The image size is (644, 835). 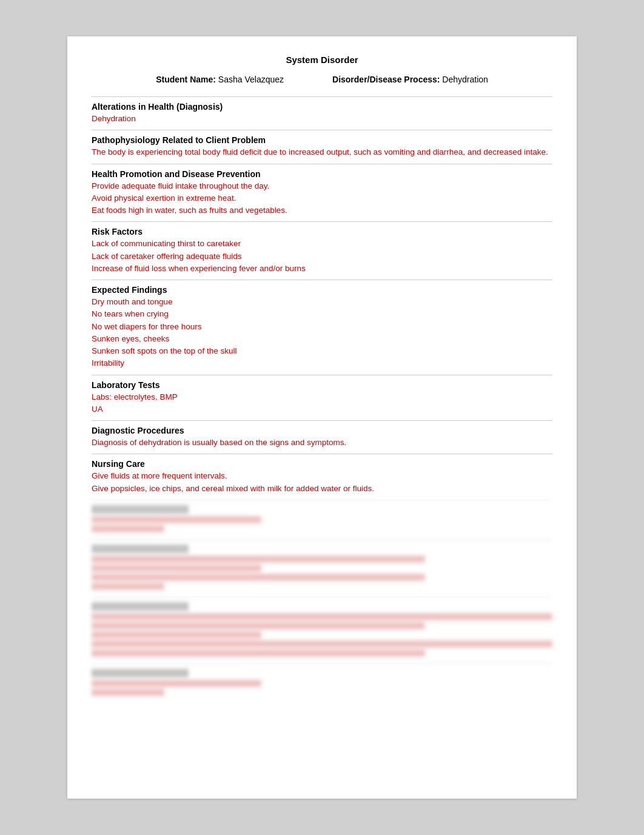 I want to click on section-content-expected-findings: Dry mouth and tongue No tears when cryin…, so click(x=322, y=333).